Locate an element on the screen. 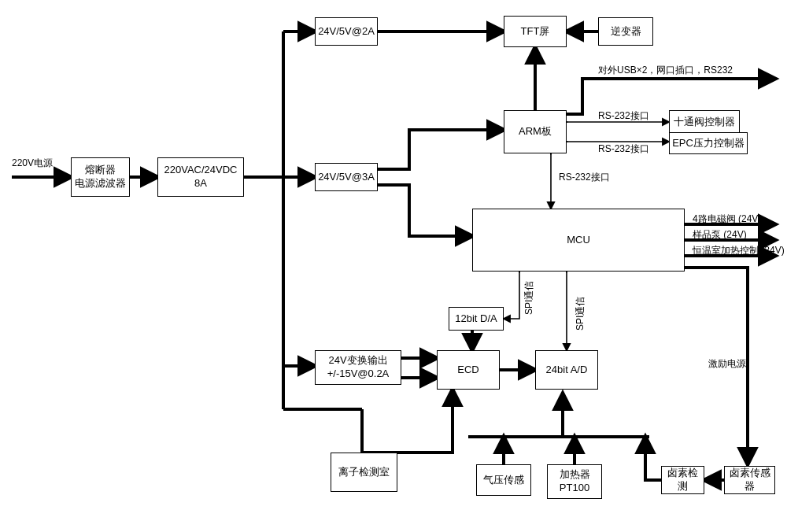 This screenshot has height=532, width=787. ecd-box: ECD is located at coordinates (468, 370).